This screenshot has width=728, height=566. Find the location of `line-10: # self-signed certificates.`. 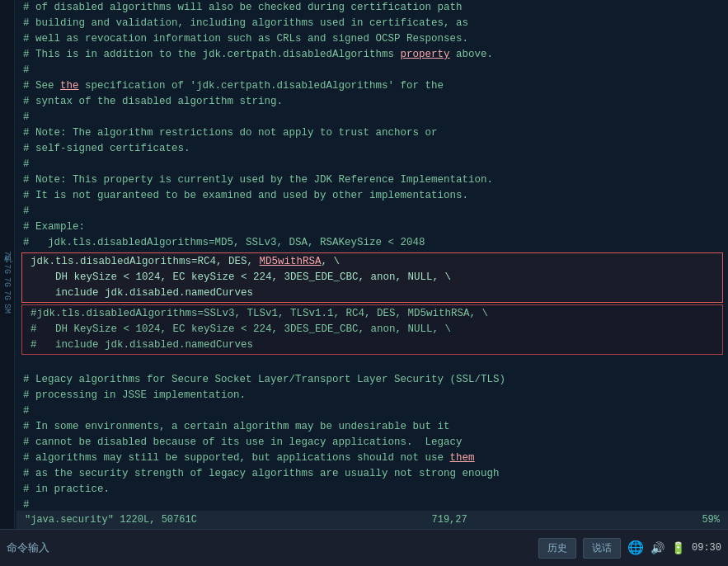

line-10: # self-signed certificates. is located at coordinates (373, 149).